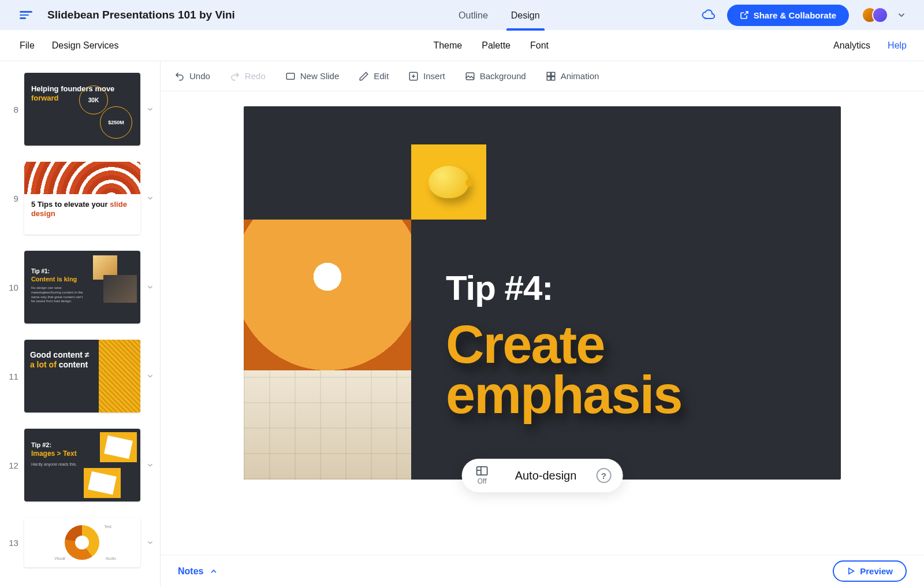 The width and height of the screenshot is (924, 587). I want to click on tab-design: Design, so click(526, 15).